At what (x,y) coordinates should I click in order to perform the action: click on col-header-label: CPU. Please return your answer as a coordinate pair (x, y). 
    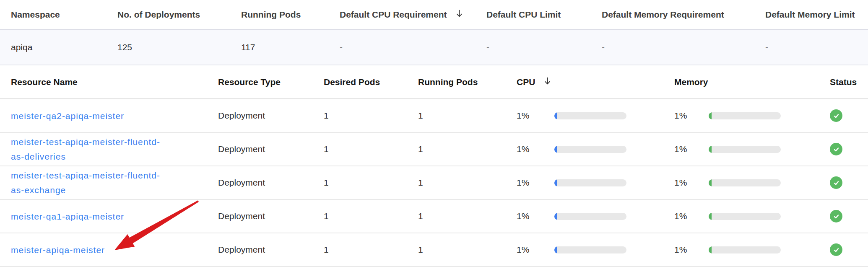
    Looking at the image, I should click on (526, 82).